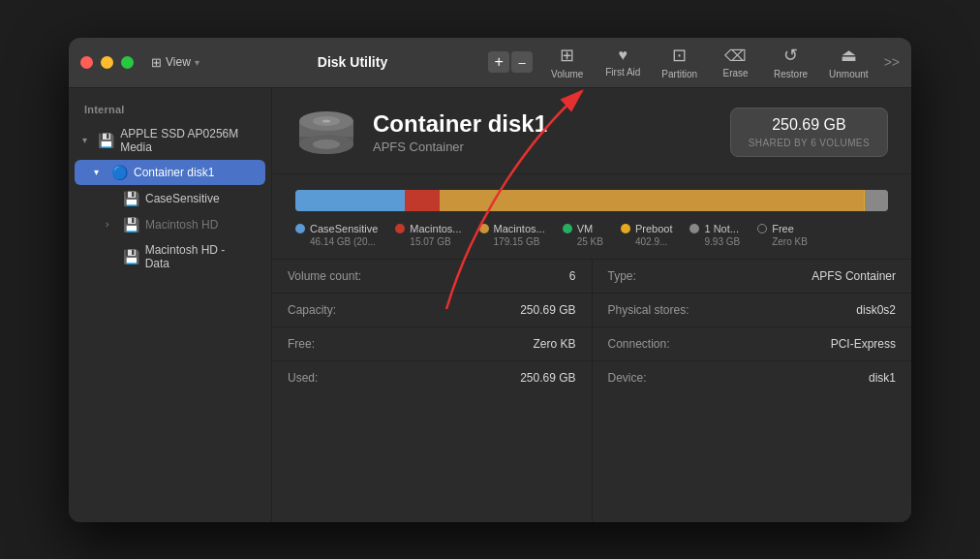 Image resolution: width=980 pixels, height=559 pixels. I want to click on volume-button: ⊞ Volume, so click(567, 62).